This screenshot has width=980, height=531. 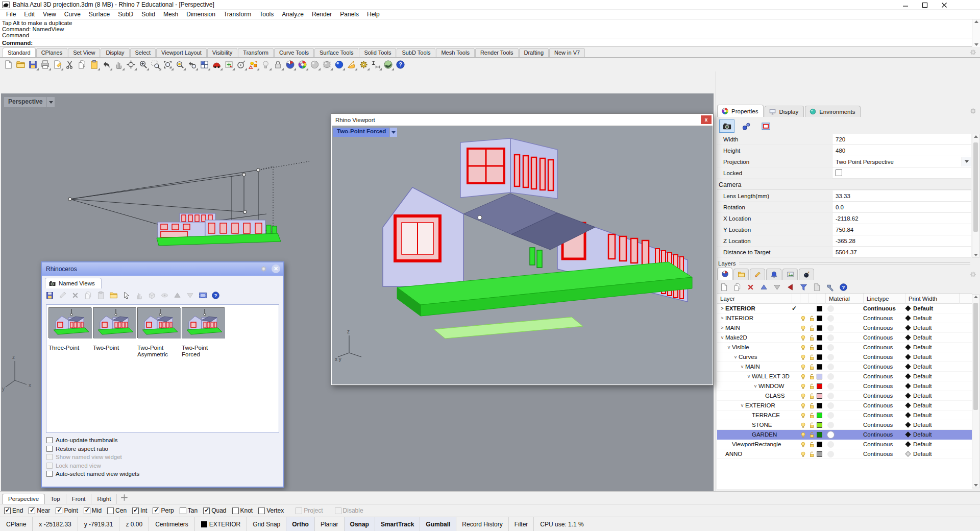 What do you see at coordinates (50, 296) in the screenshot?
I see `save-named-view` at bounding box center [50, 296].